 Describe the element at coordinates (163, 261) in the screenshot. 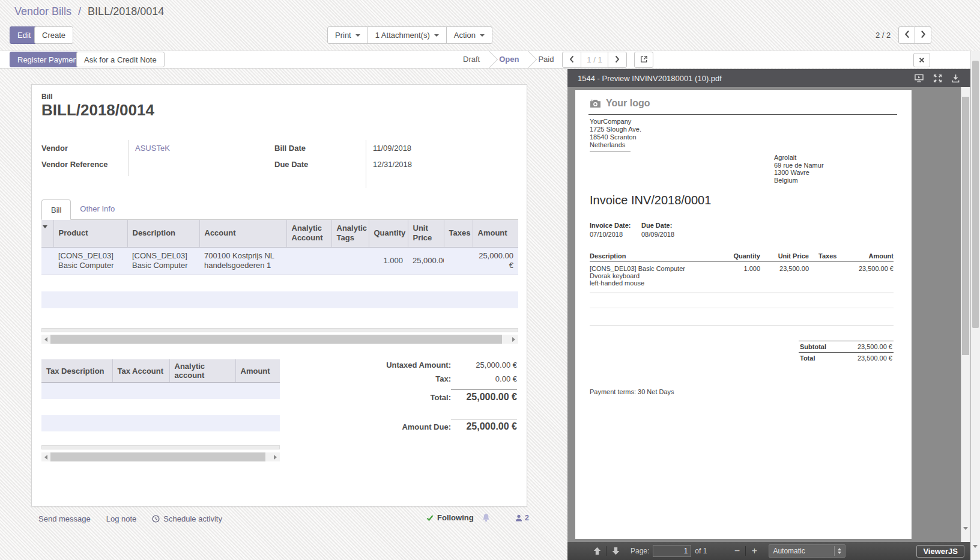

I see `line-description: [CONS_DEL03] Basic Computer` at that location.